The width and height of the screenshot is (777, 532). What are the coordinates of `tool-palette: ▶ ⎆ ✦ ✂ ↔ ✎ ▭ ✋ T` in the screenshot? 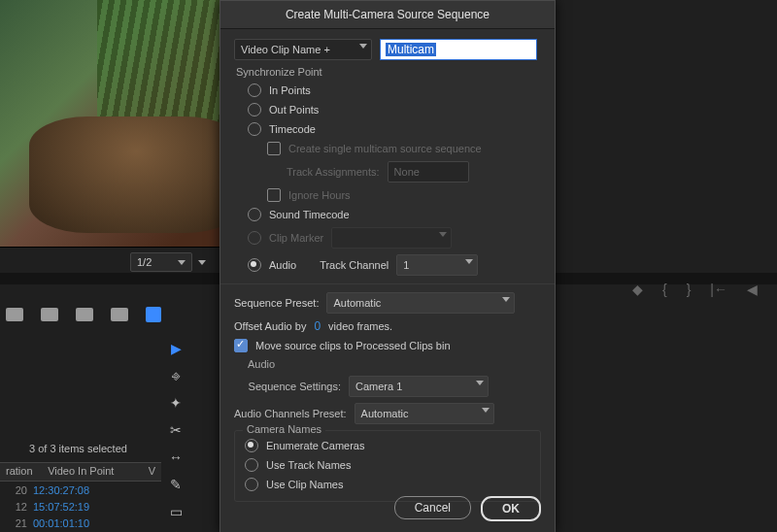 It's located at (176, 436).